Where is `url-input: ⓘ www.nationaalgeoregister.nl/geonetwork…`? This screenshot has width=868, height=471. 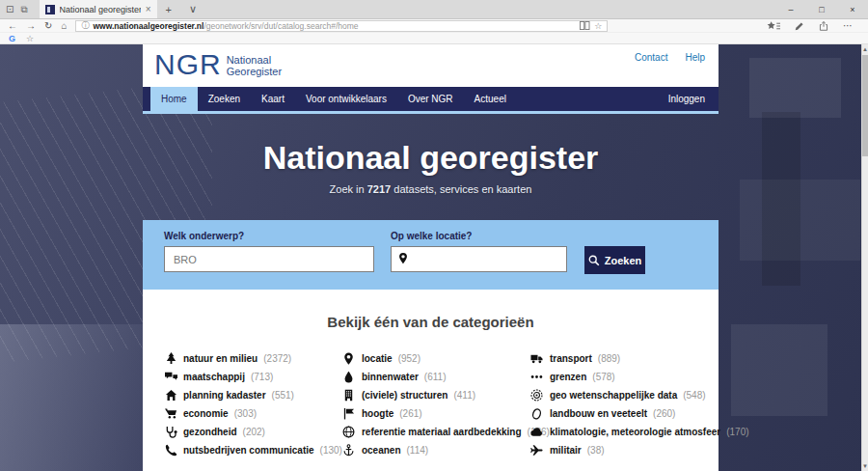
url-input: ⓘ www.nationaalgeoregister.nl/geonetwork… is located at coordinates (341, 26).